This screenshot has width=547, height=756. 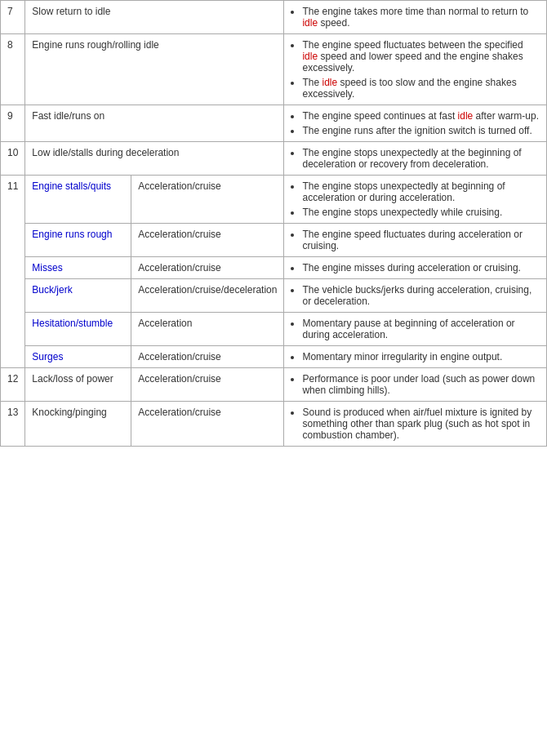 What do you see at coordinates (421, 329) in the screenshot?
I see `list-item: Momentary pause at beginning of accelera…` at bounding box center [421, 329].